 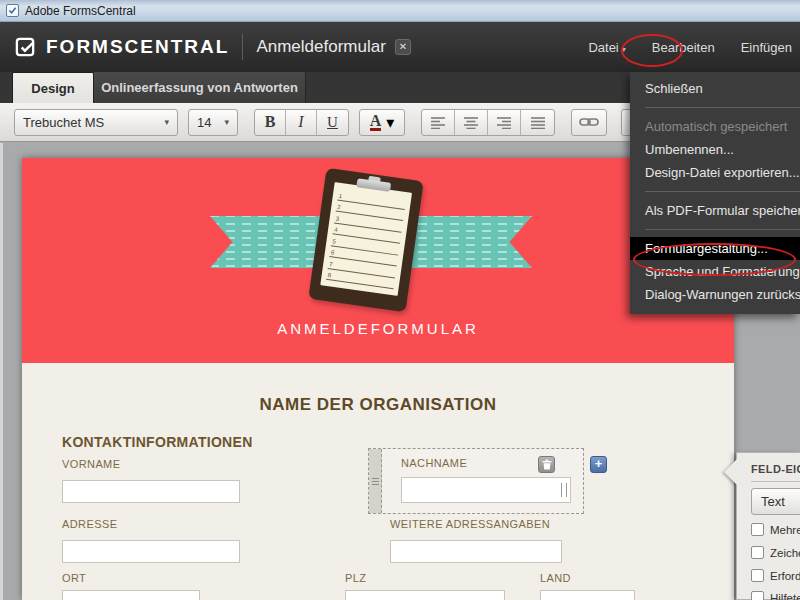 I want to click on brand-name: FORMSCENTRAL, so click(x=138, y=47).